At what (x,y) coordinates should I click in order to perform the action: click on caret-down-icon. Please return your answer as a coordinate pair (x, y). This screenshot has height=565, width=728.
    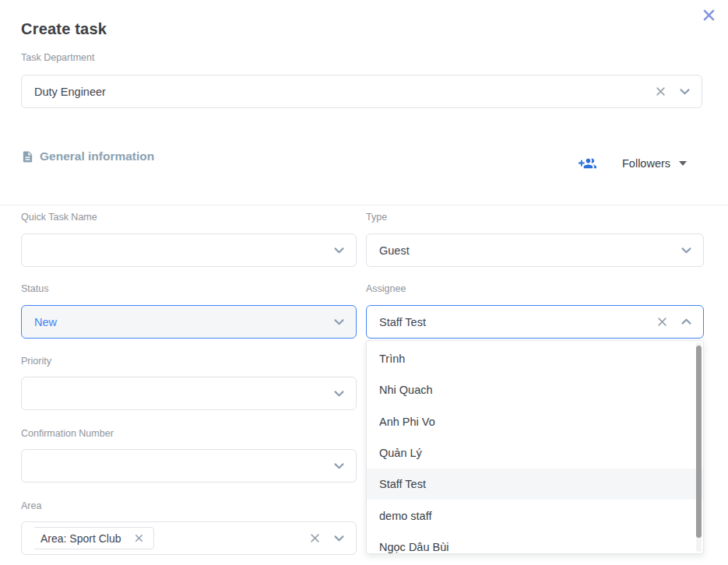
    Looking at the image, I should click on (683, 163).